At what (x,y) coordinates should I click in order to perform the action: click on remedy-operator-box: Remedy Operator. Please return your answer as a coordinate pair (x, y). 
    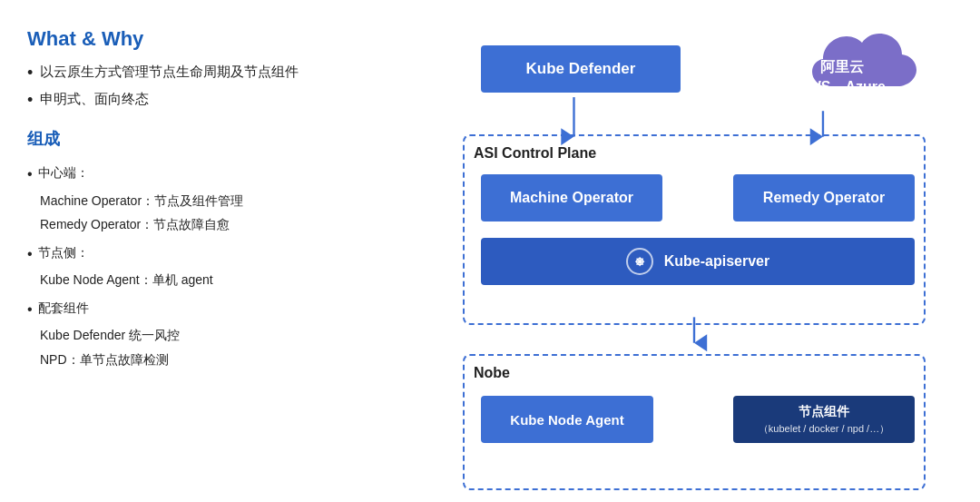
    Looking at the image, I should click on (824, 198).